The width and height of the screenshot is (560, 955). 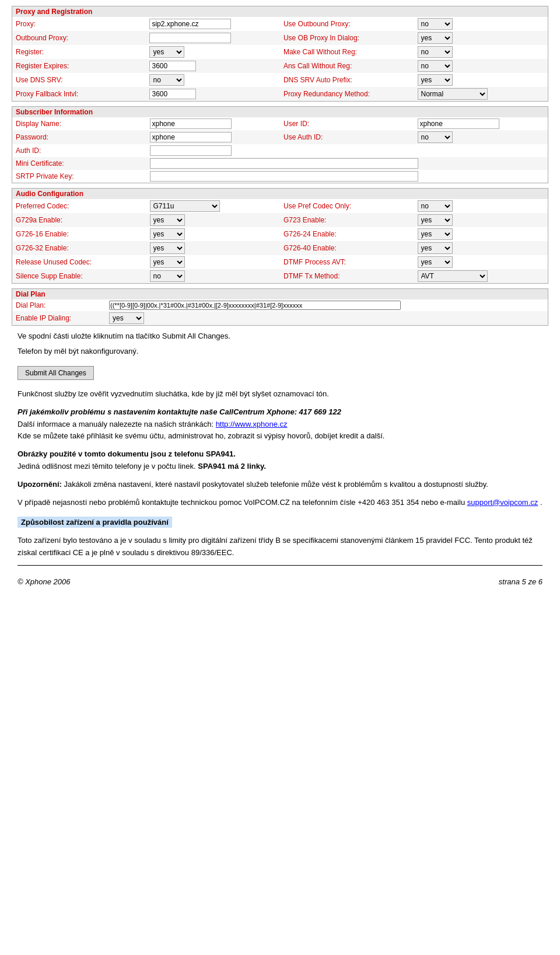 What do you see at coordinates (481, 234) in the screenshot?
I see `value-g726-24: yesno` at bounding box center [481, 234].